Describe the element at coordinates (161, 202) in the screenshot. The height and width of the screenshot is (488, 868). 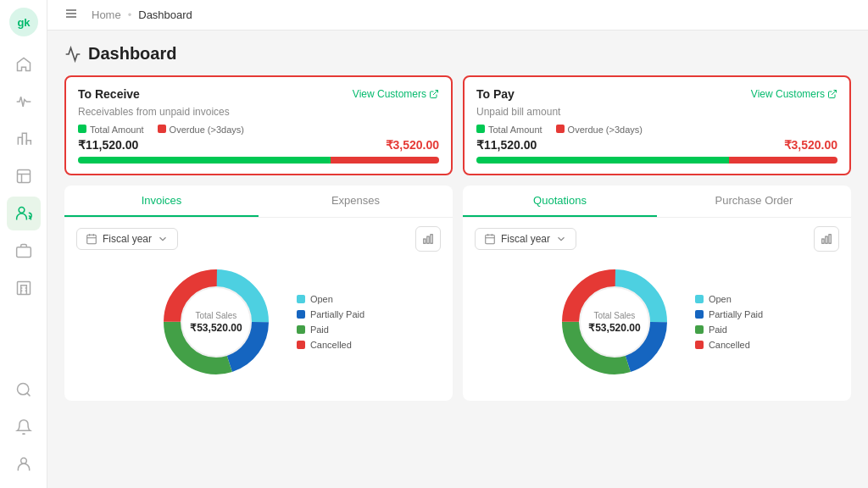
I see `tab-invoices: Invoices` at that location.